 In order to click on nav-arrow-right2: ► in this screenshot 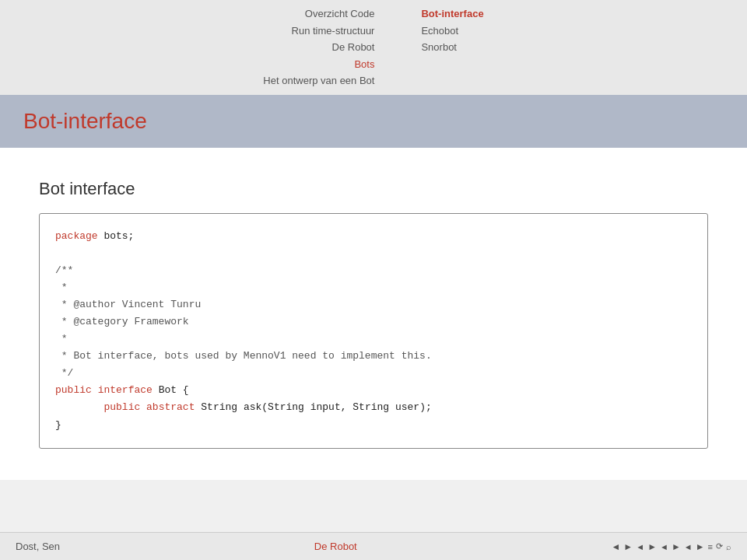, I will do `click(652, 547)`.